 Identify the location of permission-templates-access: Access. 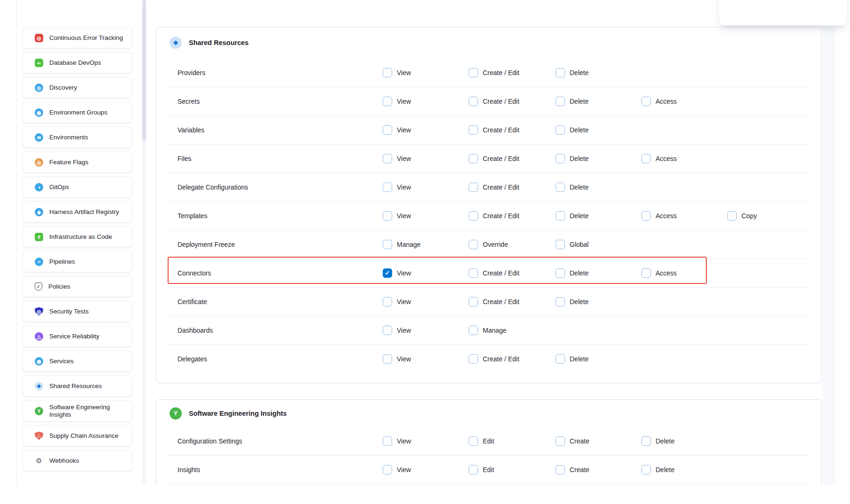
(659, 216).